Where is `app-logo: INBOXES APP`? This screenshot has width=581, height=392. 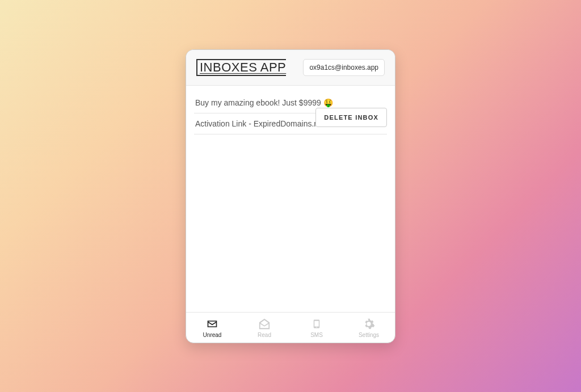 app-logo: INBOXES APP is located at coordinates (241, 68).